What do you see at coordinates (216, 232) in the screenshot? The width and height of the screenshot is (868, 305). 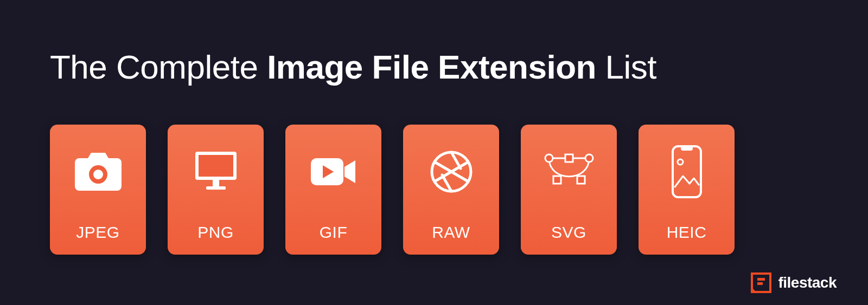 I see `card-label: PNG` at bounding box center [216, 232].